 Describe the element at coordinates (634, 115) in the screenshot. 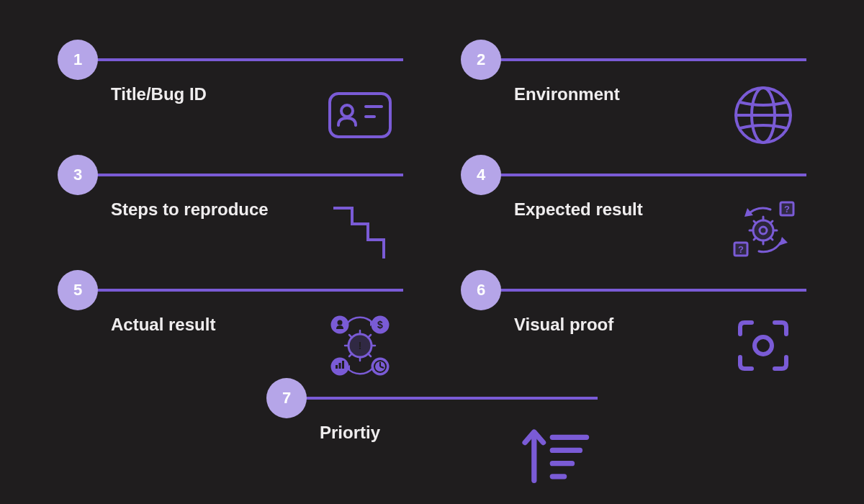

I see `item-content: Environment` at that location.